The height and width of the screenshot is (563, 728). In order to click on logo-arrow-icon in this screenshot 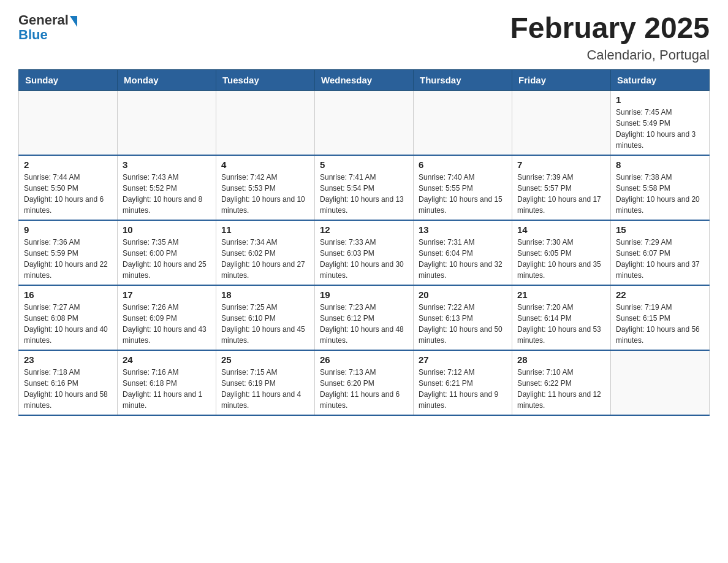, I will do `click(74, 21)`.